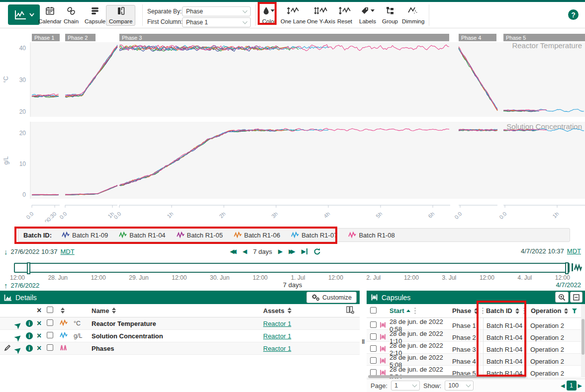 This screenshot has height=392, width=585. What do you see at coordinates (476, 348) in the screenshot?
I see `capsule-row: 28 de jun. de 2022 2:10 Phase 3 Batch R1…` at bounding box center [476, 348].